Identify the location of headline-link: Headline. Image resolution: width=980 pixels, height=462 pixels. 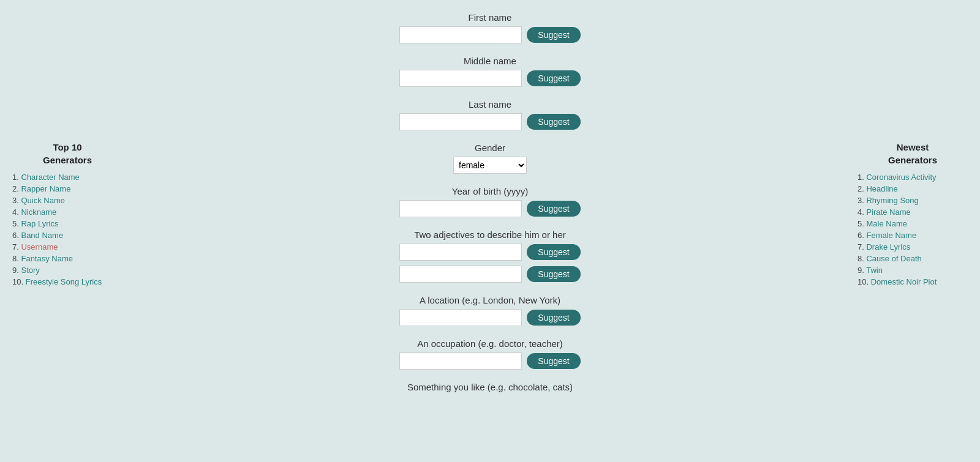
(882, 188).